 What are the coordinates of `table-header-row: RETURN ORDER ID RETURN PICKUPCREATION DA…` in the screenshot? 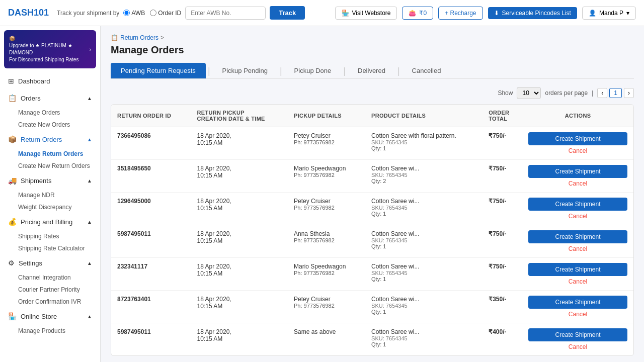 It's located at (372, 116).